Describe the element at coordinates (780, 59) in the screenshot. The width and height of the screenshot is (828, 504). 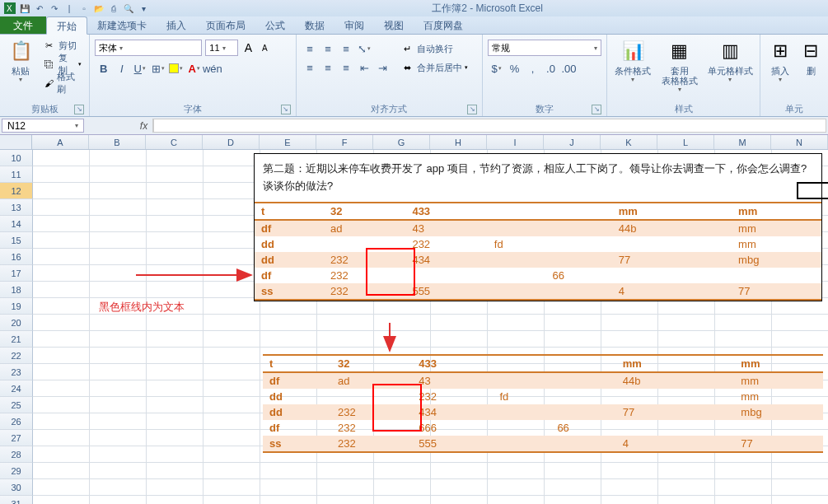
I see `insert-cells-button: ⊞插入▾` at that location.